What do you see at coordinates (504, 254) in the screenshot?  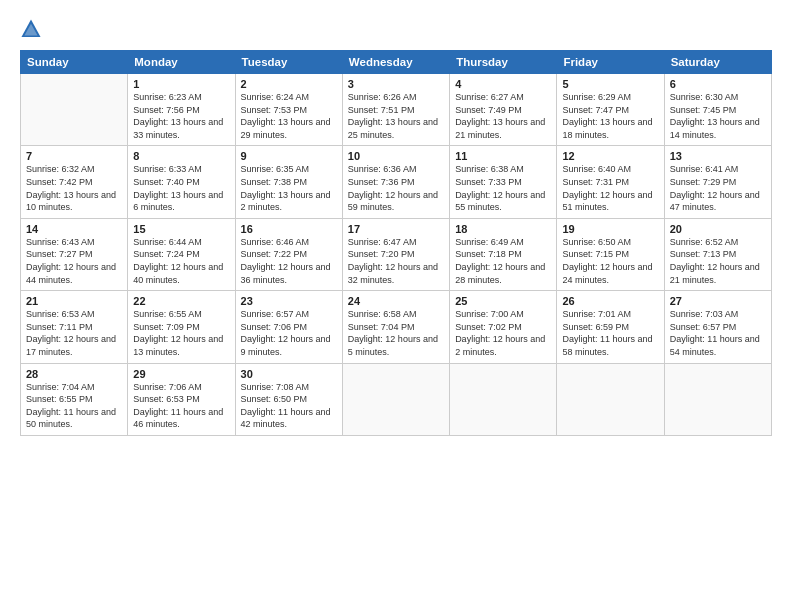 I see `calendar-cell-w2d4: 18Sunrise: 6:49 AMSunset: 7:18 PMDayligh…` at bounding box center [504, 254].